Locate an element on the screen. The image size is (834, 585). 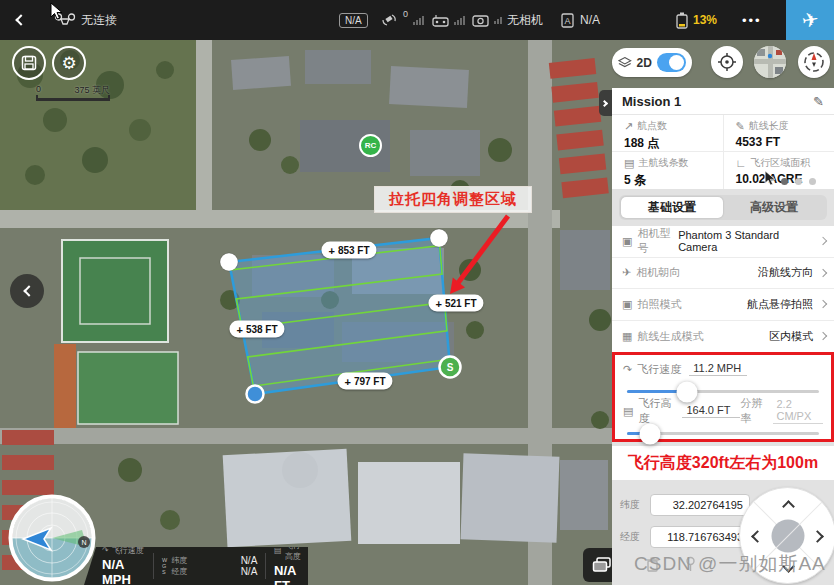
edit-mission-button: ✎ is located at coordinates (818, 102).